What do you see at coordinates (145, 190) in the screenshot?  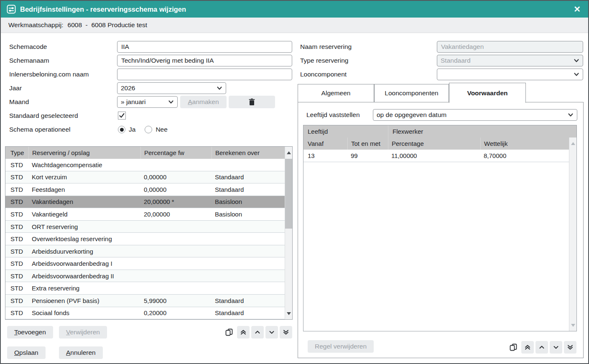 I see `table-row: STDFeestdagen0,00000Standaard` at bounding box center [145, 190].